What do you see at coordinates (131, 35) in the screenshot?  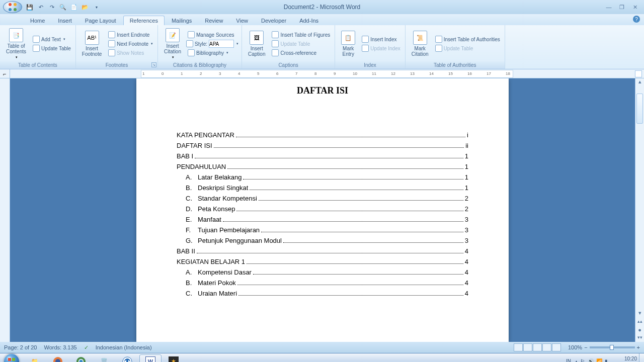 I see `insert-endnote-button: Insert Endnote` at bounding box center [131, 35].